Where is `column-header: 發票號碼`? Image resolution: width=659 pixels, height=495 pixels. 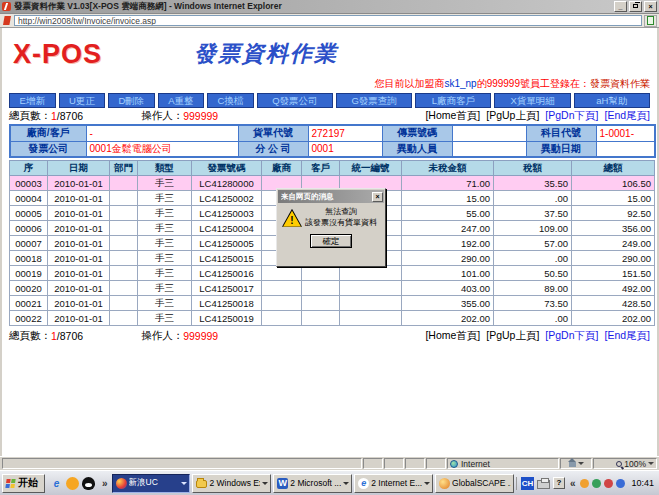
column-header: 發票號碼 is located at coordinates (227, 168).